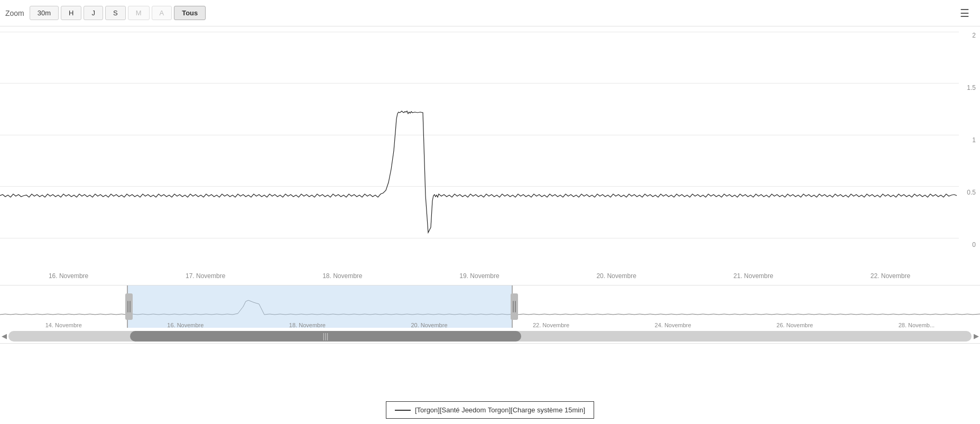  What do you see at coordinates (326, 336) in the screenshot?
I see `scrollbar-thumb: |||` at bounding box center [326, 336].